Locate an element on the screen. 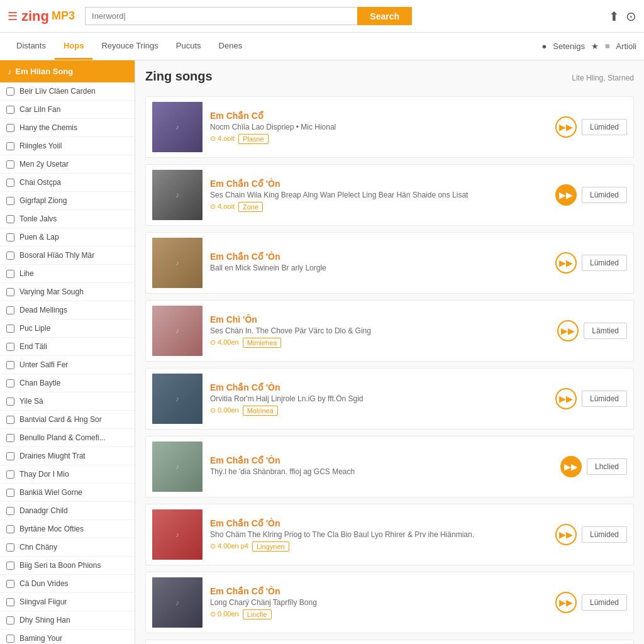 This screenshot has height=644, width=644. sidebar-item: Dead Mellings is located at coordinates (67, 311).